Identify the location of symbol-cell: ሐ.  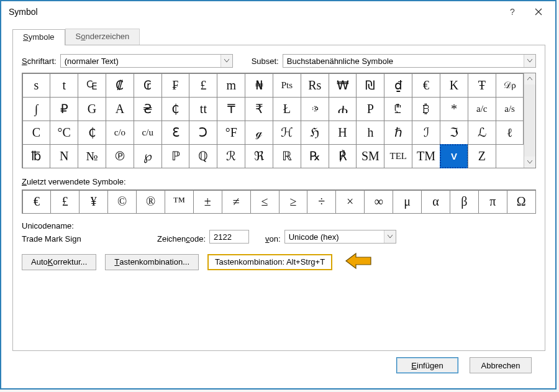
(343, 109).